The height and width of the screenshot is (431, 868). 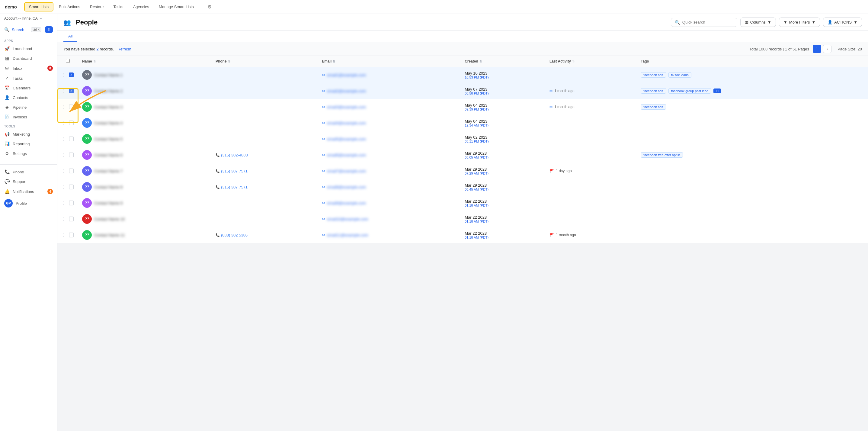 I want to click on phone-sort-icon: ⇅, so click(x=229, y=61).